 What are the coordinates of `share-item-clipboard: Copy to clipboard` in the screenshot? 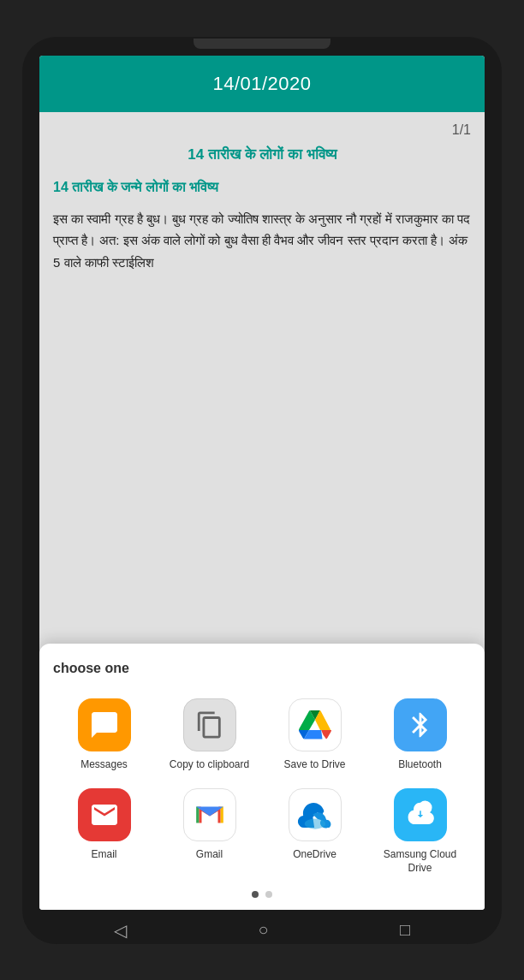 It's located at (209, 735).